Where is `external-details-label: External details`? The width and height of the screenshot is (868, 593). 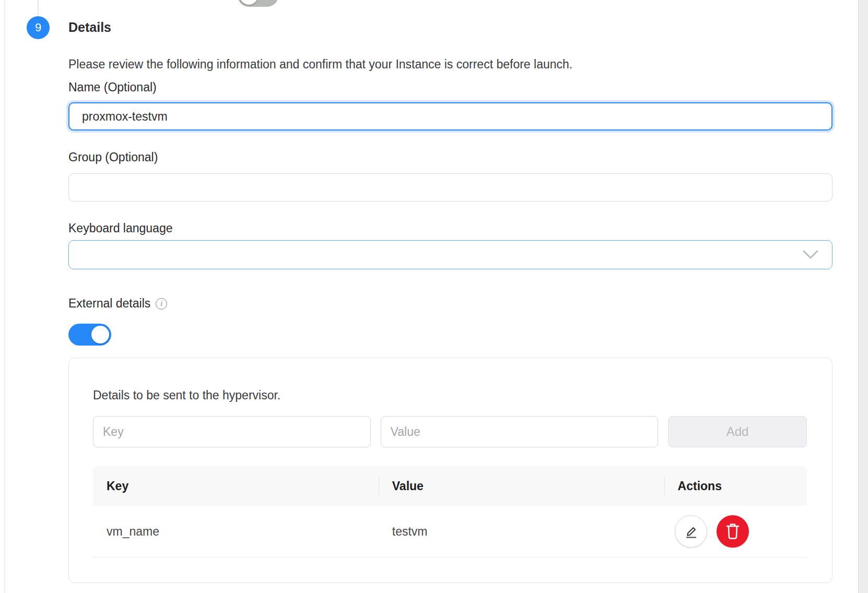 external-details-label: External details is located at coordinates (110, 304).